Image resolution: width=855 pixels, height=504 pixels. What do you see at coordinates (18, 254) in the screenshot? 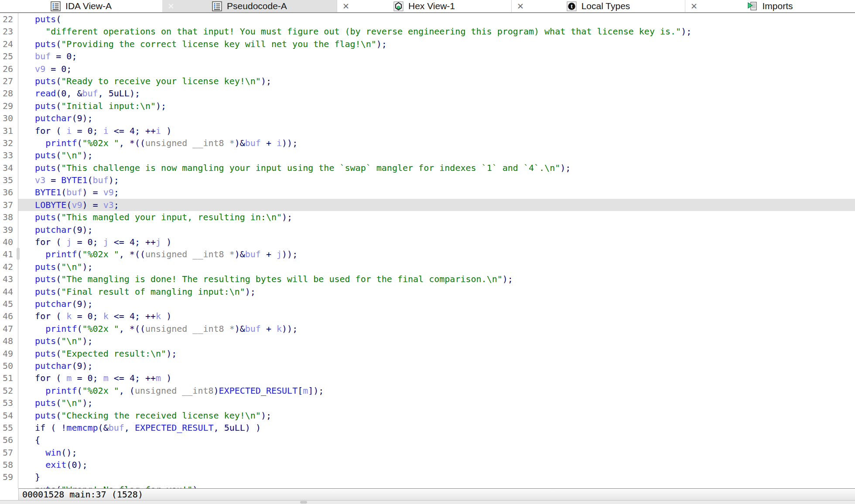
I see `vertical-scroll-indicator` at bounding box center [18, 254].